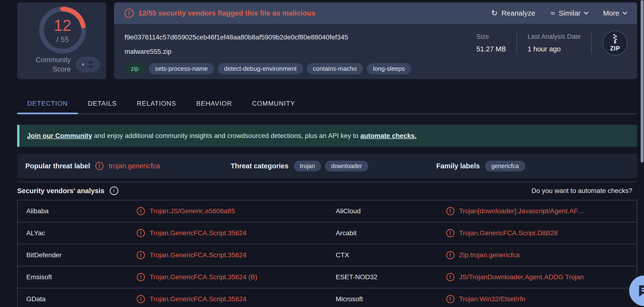 The width and height of the screenshot is (644, 307). What do you see at coordinates (522, 277) in the screenshot?
I see `detection-result-text: JS/TrojanDownloader.Agent.ADDG Trojan` at bounding box center [522, 277].